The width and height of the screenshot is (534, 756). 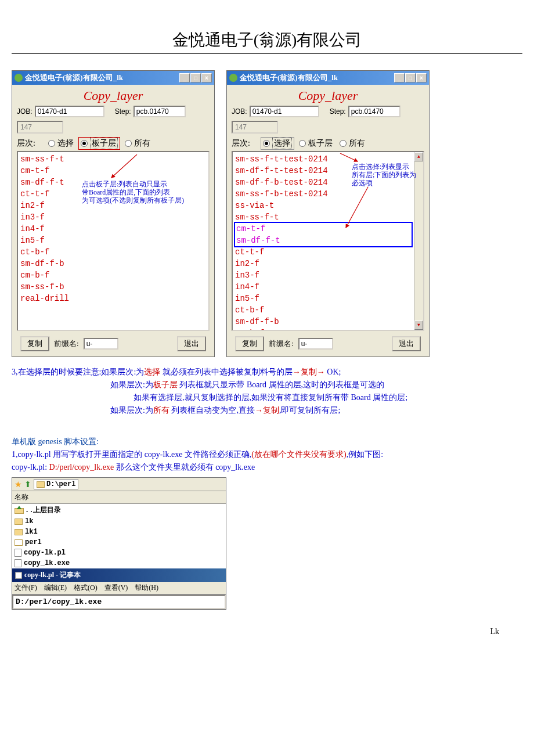 I want to click on row-parent: ..上层目录, so click(x=119, y=510).